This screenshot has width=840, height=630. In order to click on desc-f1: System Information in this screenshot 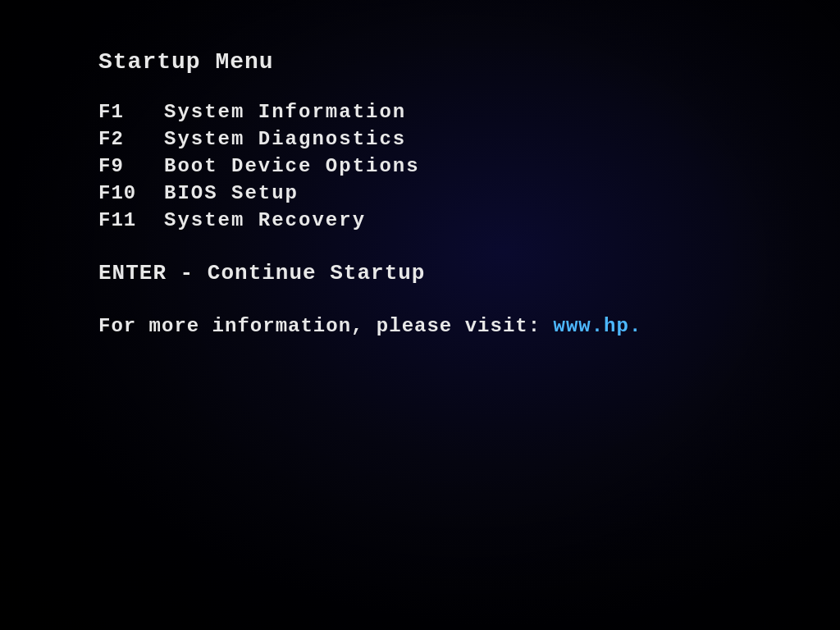, I will do `click(285, 112)`.